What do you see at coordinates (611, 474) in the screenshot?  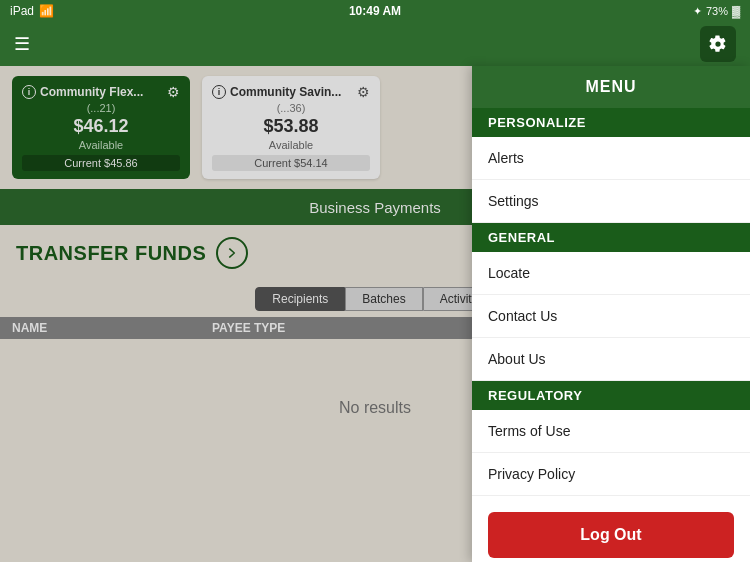 I see `menu-item-privacy-policy: Privacy Policy` at bounding box center [611, 474].